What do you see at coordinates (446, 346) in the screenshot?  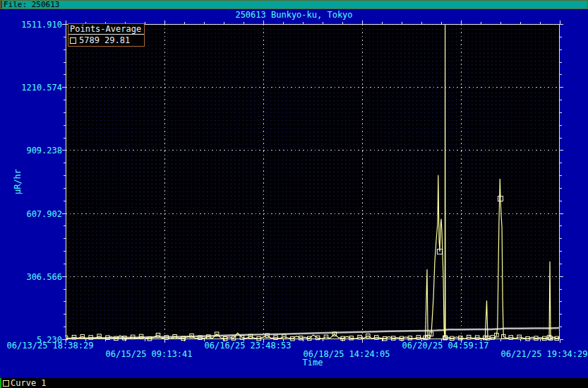 I see `x-tick-label: 06/20/25 04:59:17` at bounding box center [446, 346].